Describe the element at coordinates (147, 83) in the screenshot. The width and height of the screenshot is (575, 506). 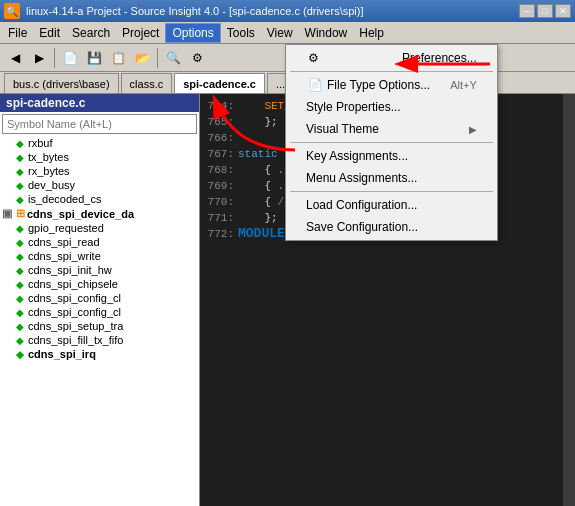
I see `tab-class: class.c` at that location.